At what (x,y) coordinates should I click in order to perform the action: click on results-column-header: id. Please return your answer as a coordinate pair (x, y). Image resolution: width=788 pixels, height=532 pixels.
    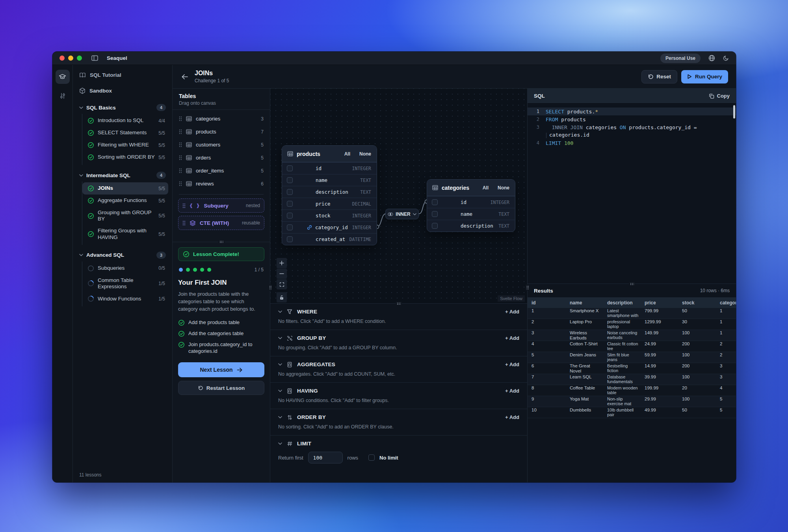
    Looking at the image, I should click on (547, 302).